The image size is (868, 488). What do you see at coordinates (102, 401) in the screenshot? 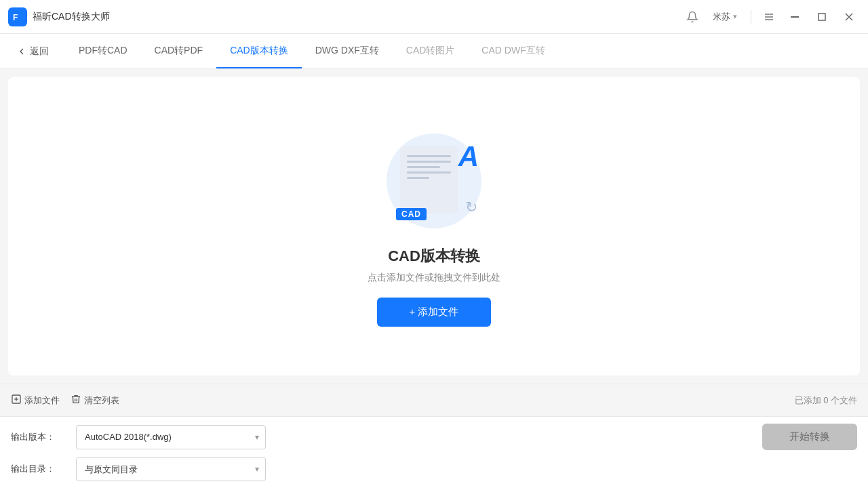
I see `clear-list-label: 清空列表` at bounding box center [102, 401].